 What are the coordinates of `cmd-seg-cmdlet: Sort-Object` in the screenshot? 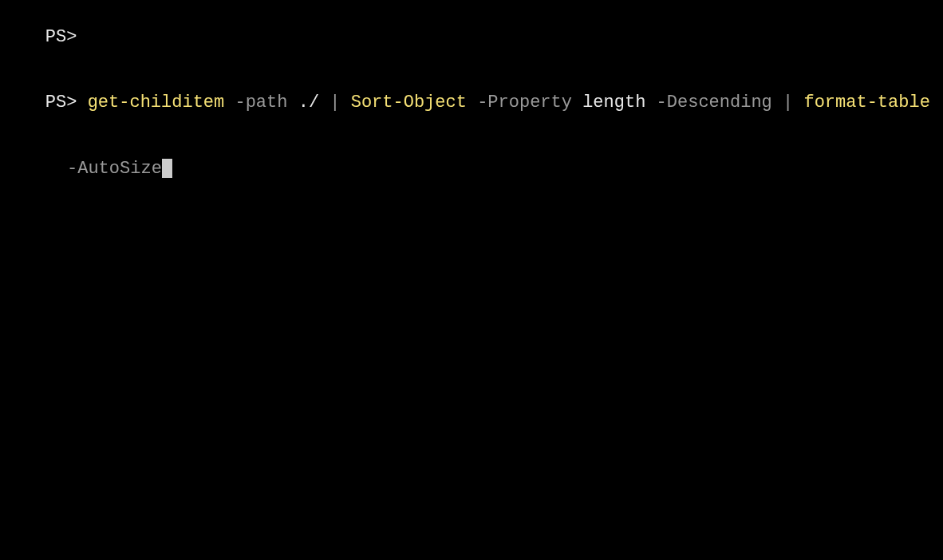 It's located at (408, 102).